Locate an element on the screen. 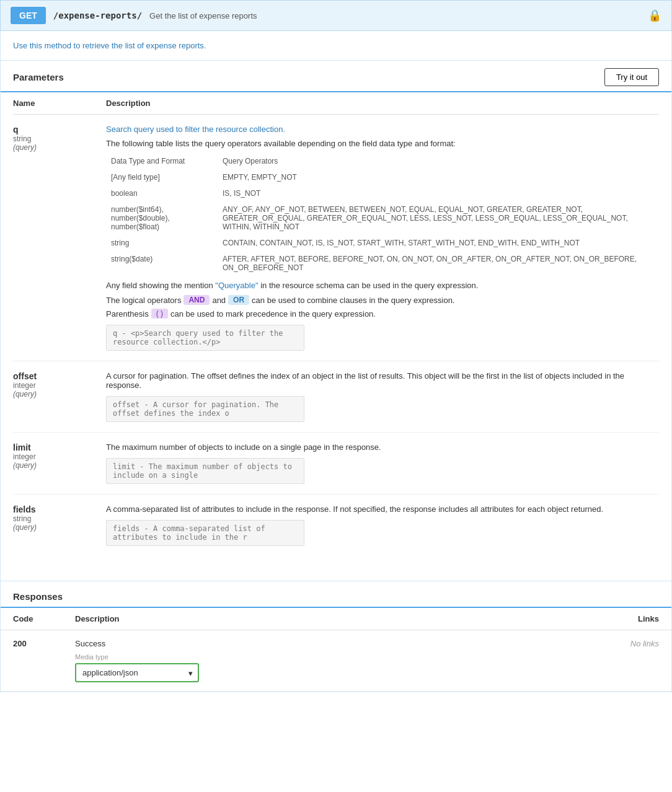 Image resolution: width=672 pixels, height=792 pixels. param-row-fields: fields string (query) A comma-separated … is located at coordinates (336, 526).